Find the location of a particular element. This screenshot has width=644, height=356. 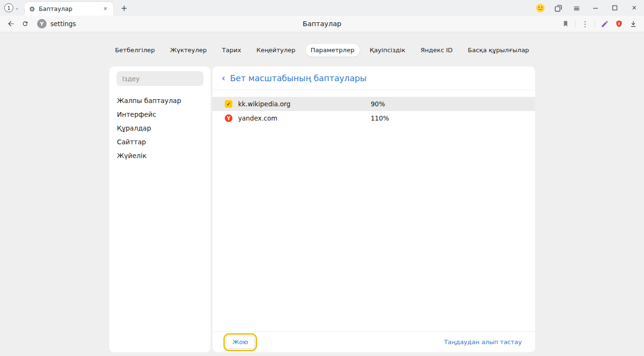

chevron-down-icon: ⌄ is located at coordinates (17, 8).